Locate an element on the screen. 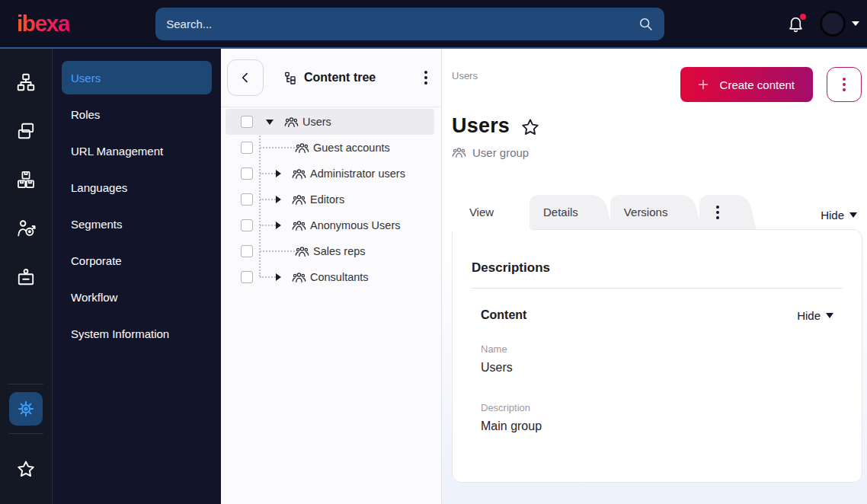 The width and height of the screenshot is (867, 504). content-tree-title: Content tree is located at coordinates (340, 78).